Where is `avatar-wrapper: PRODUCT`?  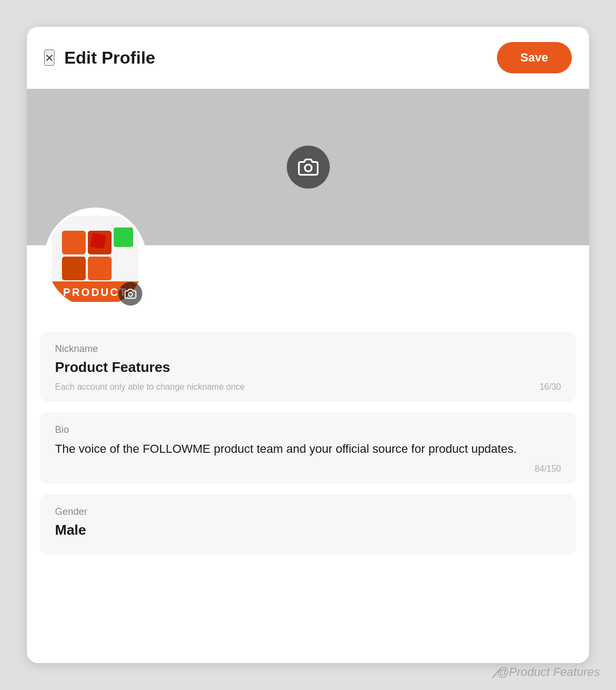 avatar-wrapper: PRODUCT is located at coordinates (95, 259).